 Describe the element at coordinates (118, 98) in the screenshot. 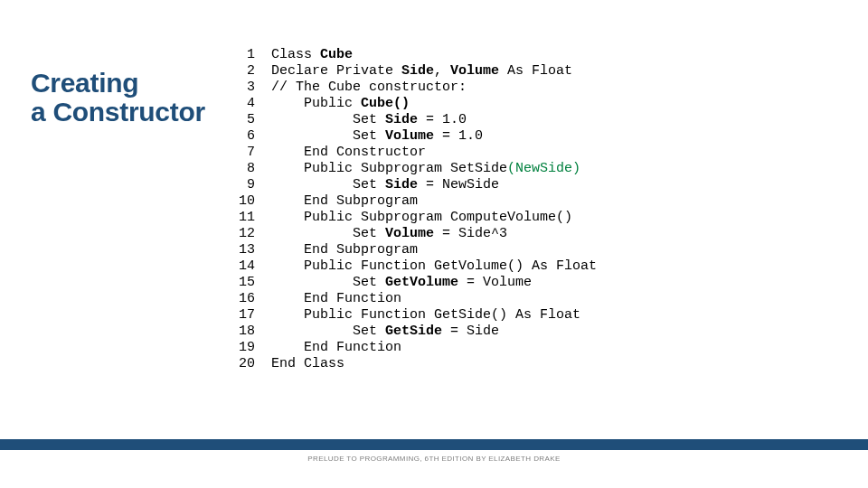

I see `slide-title: Creating a Constructor` at that location.